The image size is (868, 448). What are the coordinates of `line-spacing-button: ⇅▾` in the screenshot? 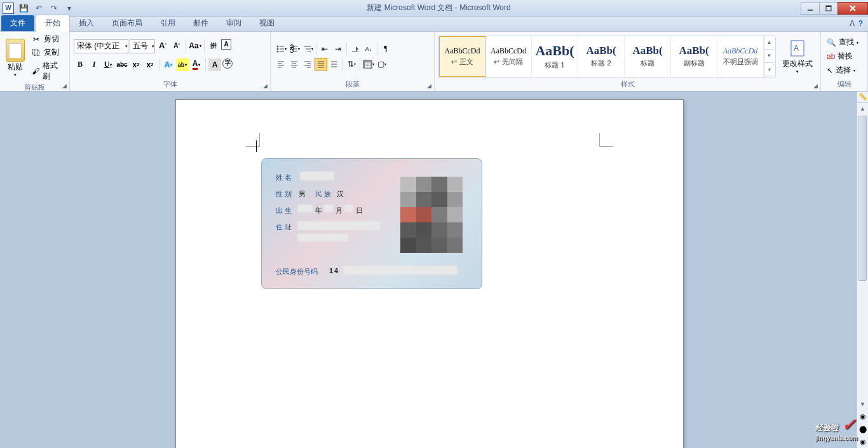 It's located at (351, 64).